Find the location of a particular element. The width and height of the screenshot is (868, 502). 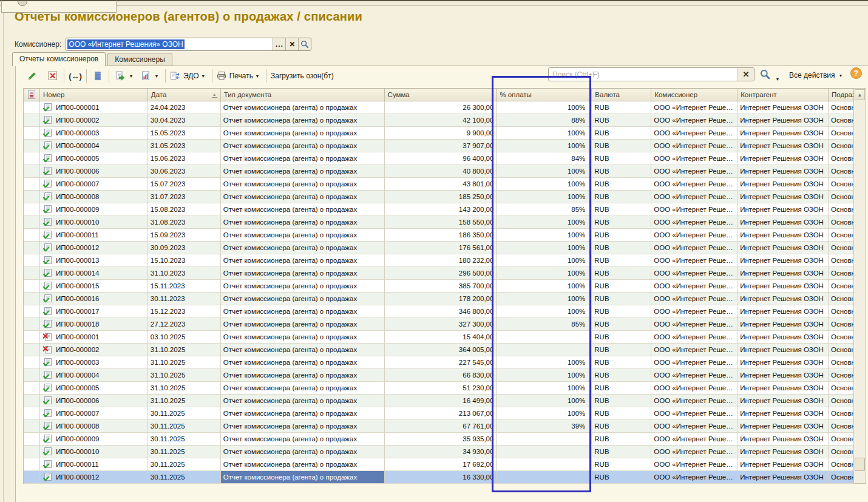

cell-amount: 34 930,00 is located at coordinates (441, 452).